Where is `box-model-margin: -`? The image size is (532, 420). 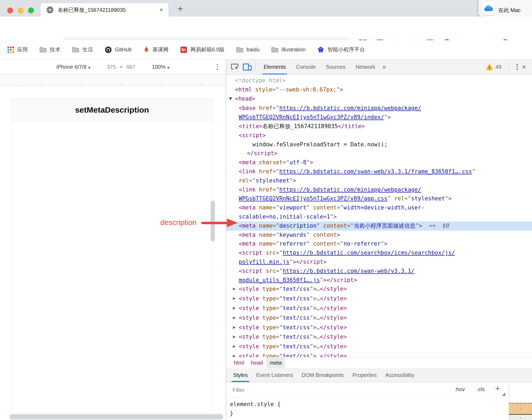 box-model-margin: - is located at coordinates (521, 409).